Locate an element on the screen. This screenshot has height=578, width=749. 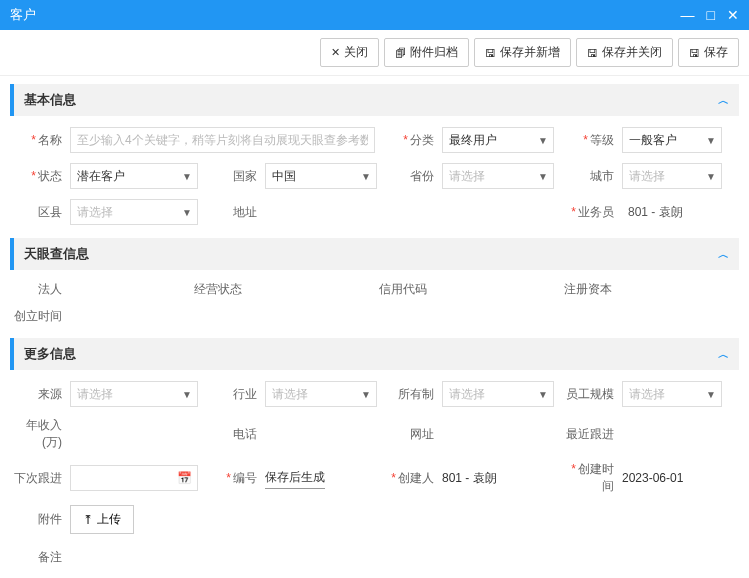
phone-input is located at coordinates (321, 434).